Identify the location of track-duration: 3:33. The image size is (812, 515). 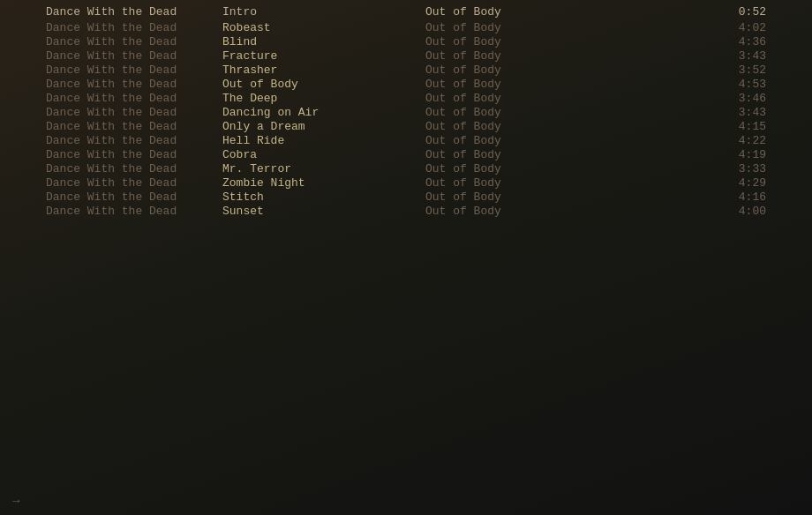
(740, 169).